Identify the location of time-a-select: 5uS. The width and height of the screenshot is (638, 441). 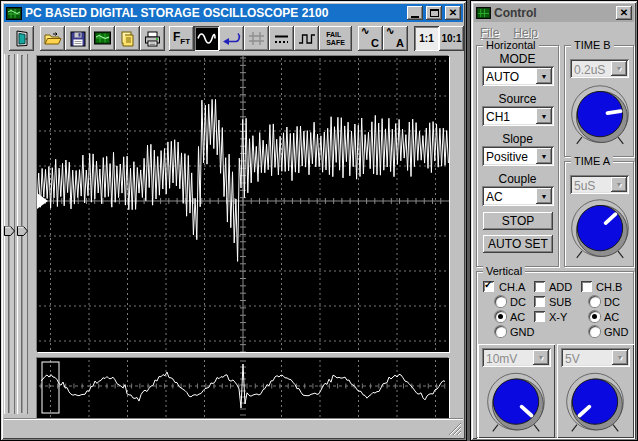
(600, 184).